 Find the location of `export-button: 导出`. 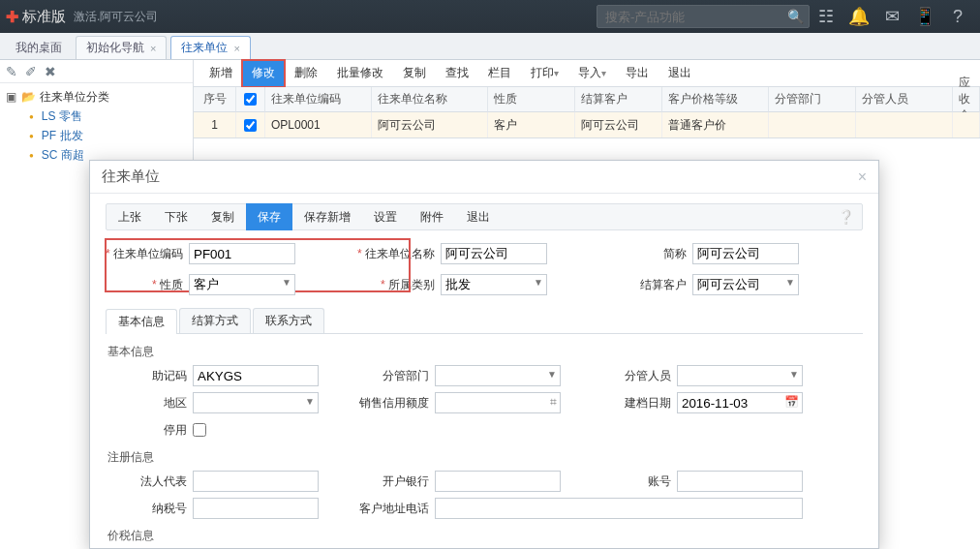

export-button: 导出 is located at coordinates (637, 74).